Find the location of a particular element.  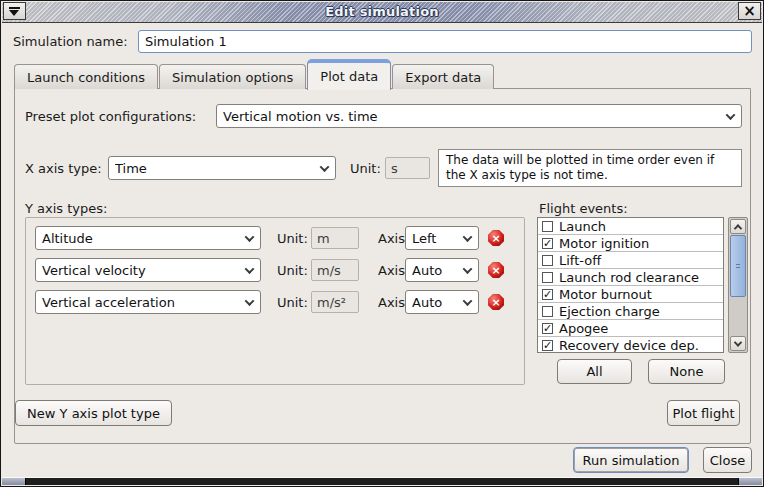

window-menu-button is located at coordinates (14, 11).